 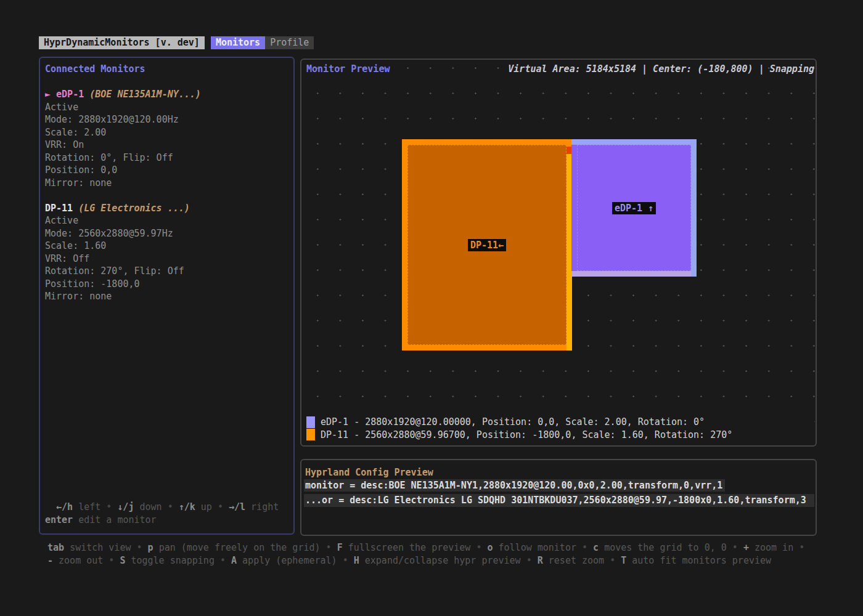 I want to click on tab-monitors: Monitors, so click(x=238, y=43).